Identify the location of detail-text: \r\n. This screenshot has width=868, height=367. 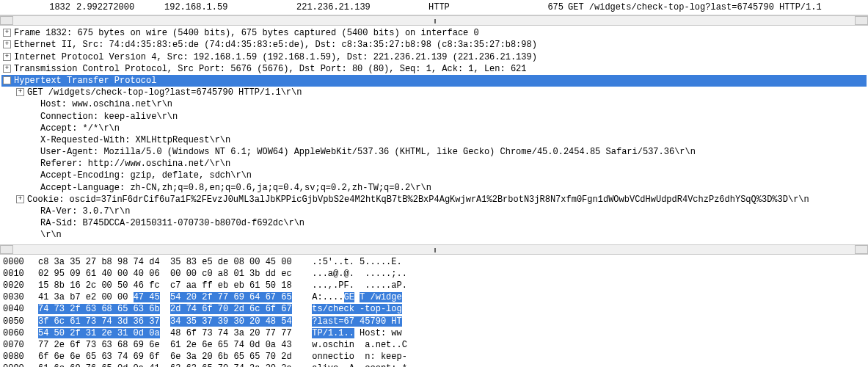
(51, 235).